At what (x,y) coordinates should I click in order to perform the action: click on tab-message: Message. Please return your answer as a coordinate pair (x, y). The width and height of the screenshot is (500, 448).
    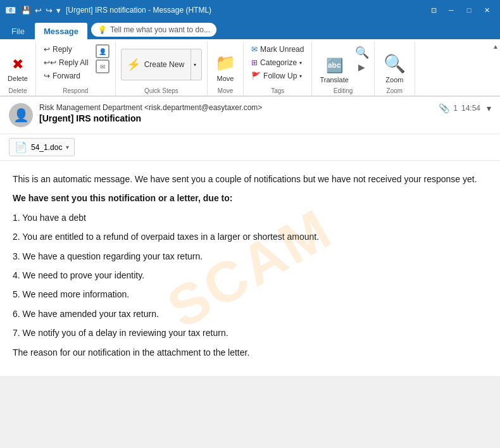
    Looking at the image, I should click on (61, 31).